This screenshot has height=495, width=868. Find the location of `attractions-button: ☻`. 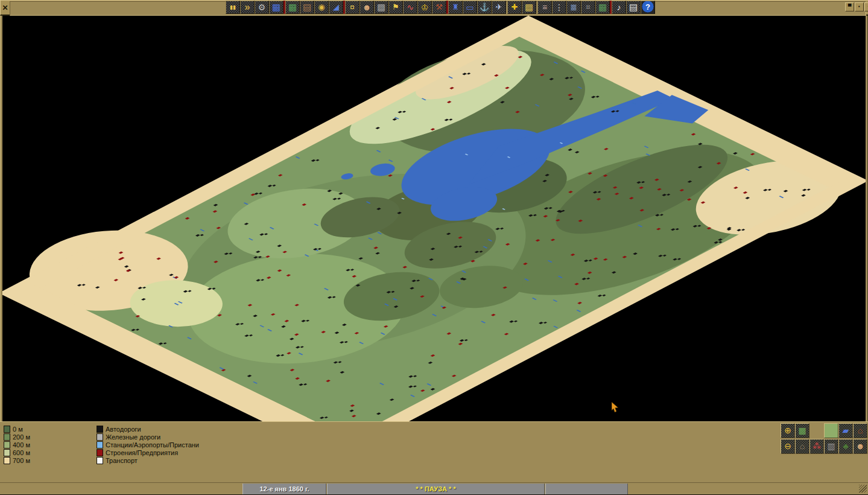

attractions-button: ☻ is located at coordinates (860, 447).